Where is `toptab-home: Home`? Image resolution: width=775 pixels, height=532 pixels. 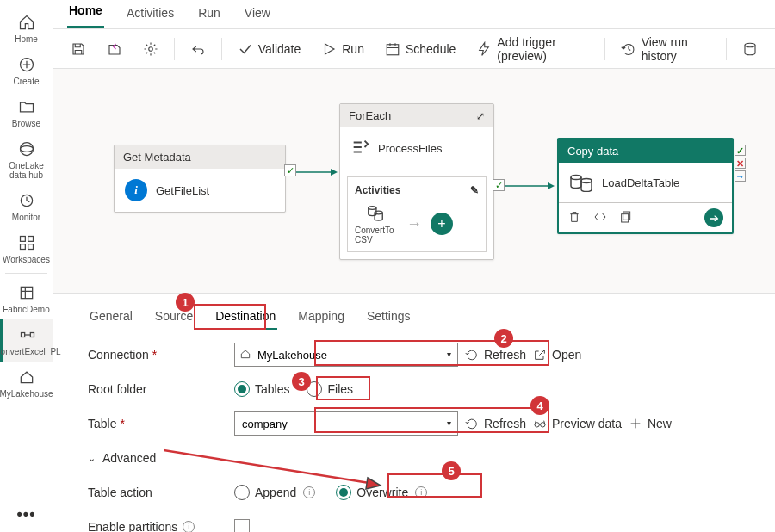 toptab-home: Home is located at coordinates (86, 14).